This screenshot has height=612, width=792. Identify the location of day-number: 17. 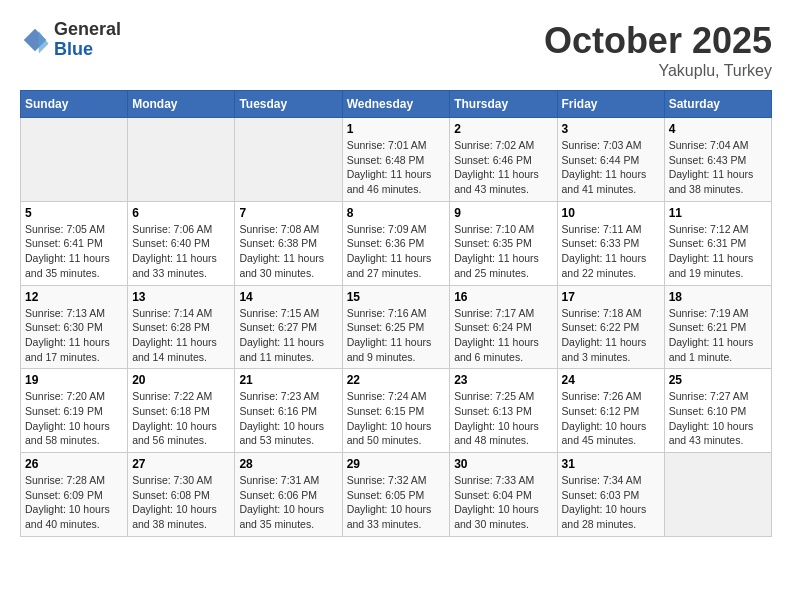
(611, 297).